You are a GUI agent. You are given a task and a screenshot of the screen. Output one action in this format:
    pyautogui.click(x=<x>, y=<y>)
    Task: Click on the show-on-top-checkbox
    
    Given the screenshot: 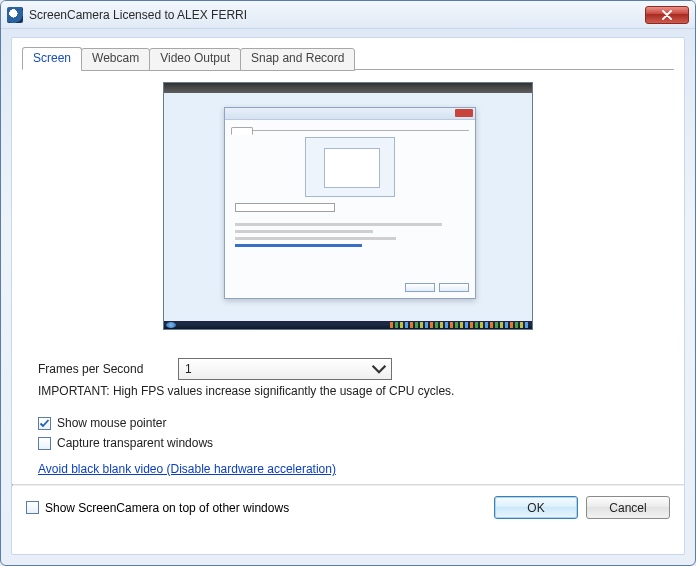 What is the action you would take?
    pyautogui.click(x=32, y=508)
    